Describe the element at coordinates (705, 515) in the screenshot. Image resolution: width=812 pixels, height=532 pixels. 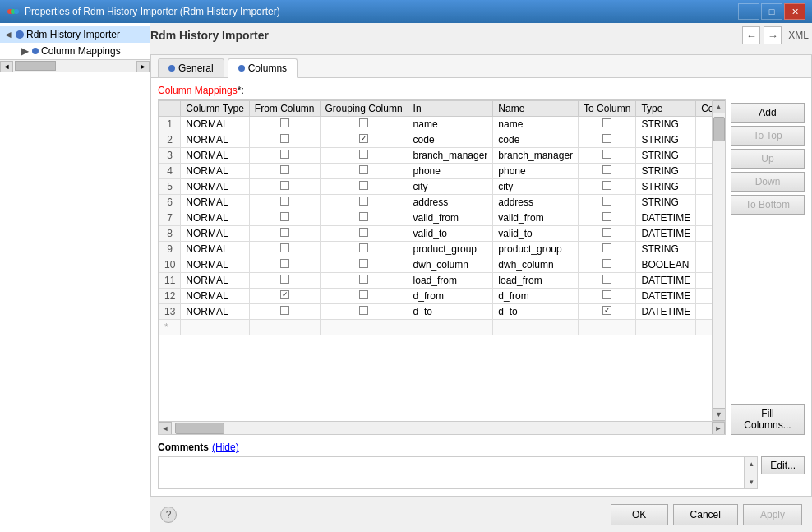
I see `cancel-button: Cancel` at that location.